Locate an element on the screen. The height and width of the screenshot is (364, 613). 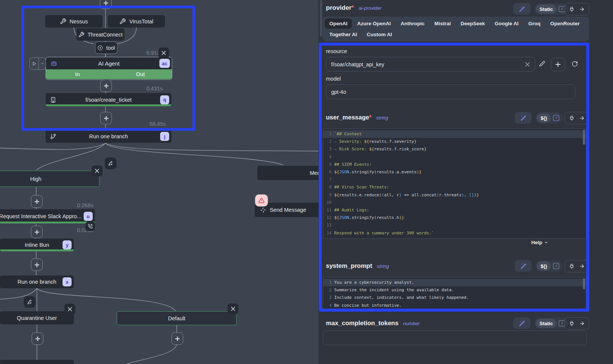
node-slack-approval: Request Interactive Slack Appro... u is located at coordinates (47, 216).